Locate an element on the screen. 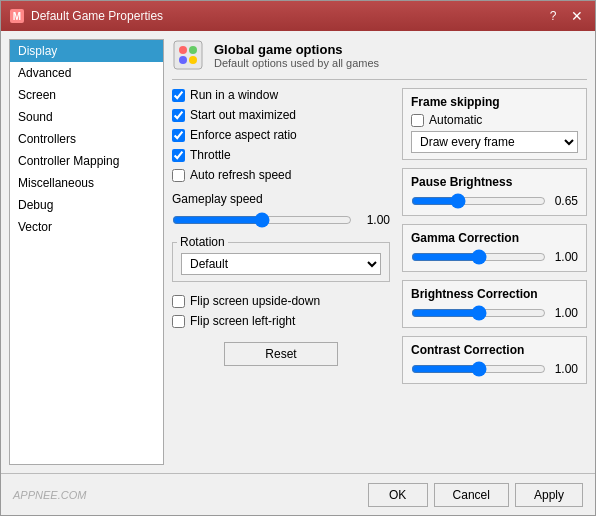 This screenshot has height=516, width=596. checkbox-start-maximized-input is located at coordinates (178, 116).